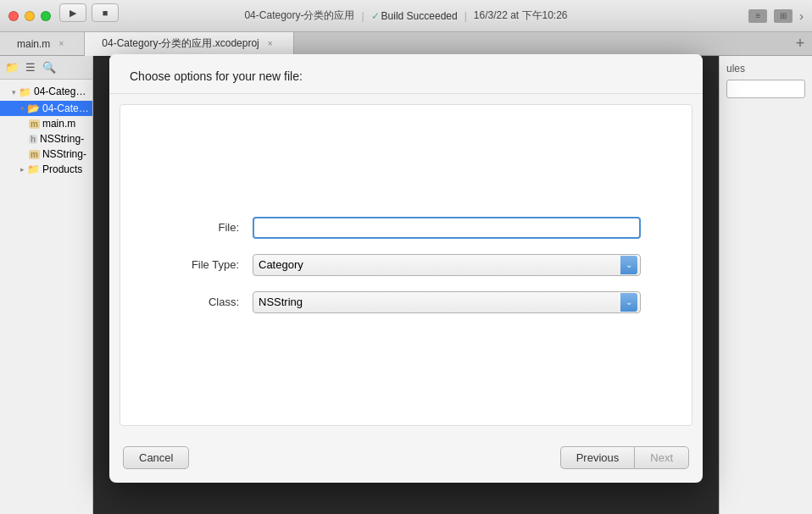 The image size is (812, 514). Describe the element at coordinates (625, 457) in the screenshot. I see `nav-buttons: Previous Next` at that location.